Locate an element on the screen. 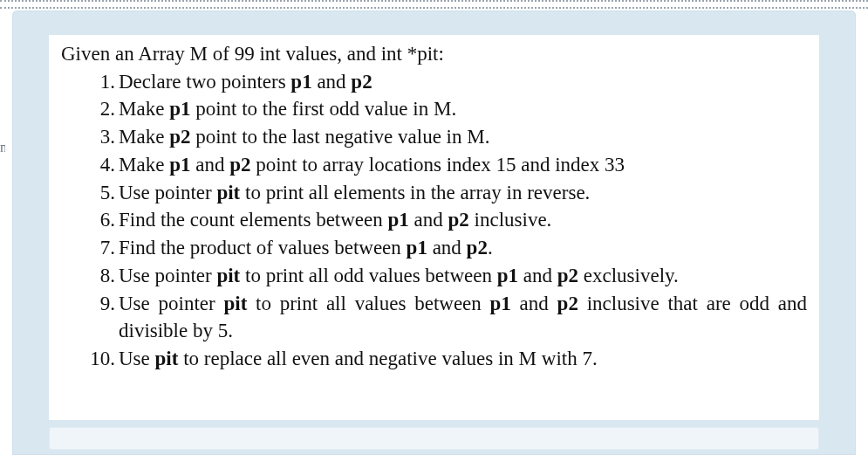  list-item: Find the product of values between p1 an… is located at coordinates (462, 248).